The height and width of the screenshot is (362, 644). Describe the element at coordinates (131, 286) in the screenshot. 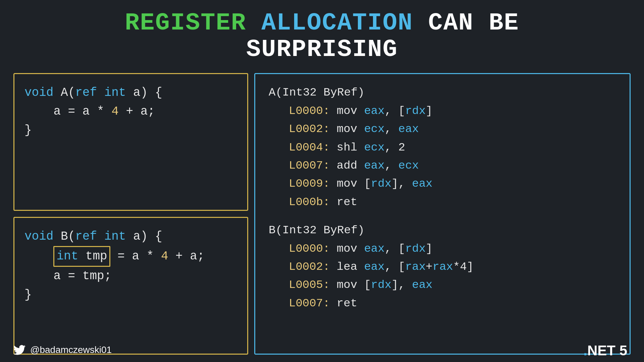

I see `code-box-b: void B(ref int a) { int tmp = a * 4 + a;…` at that location.